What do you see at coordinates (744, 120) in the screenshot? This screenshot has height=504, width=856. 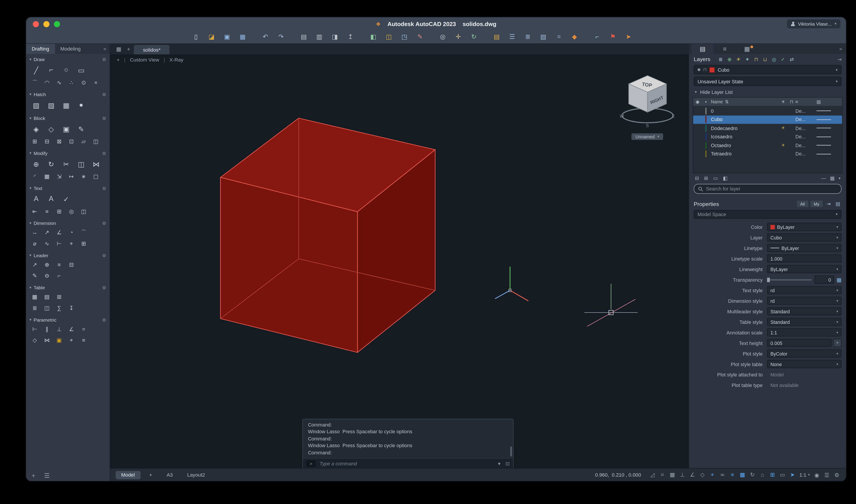 I see `layer-name: Cubo` at bounding box center [744, 120].